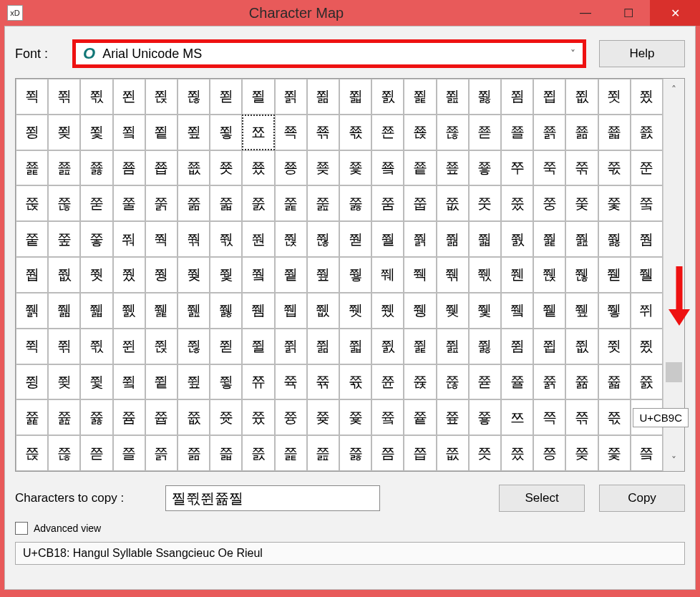 This screenshot has width=700, height=597. Describe the element at coordinates (64, 346) in the screenshot. I see `character-cell: 쮞` at that location.